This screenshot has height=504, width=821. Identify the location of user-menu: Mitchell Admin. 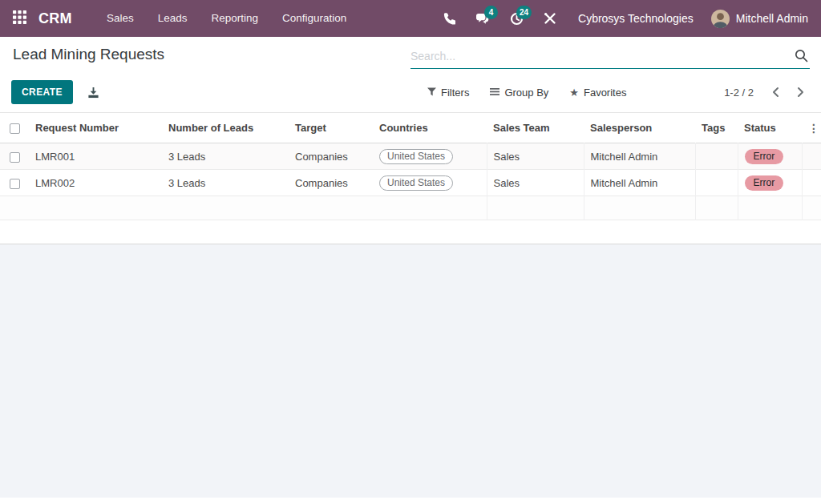
(762, 19).